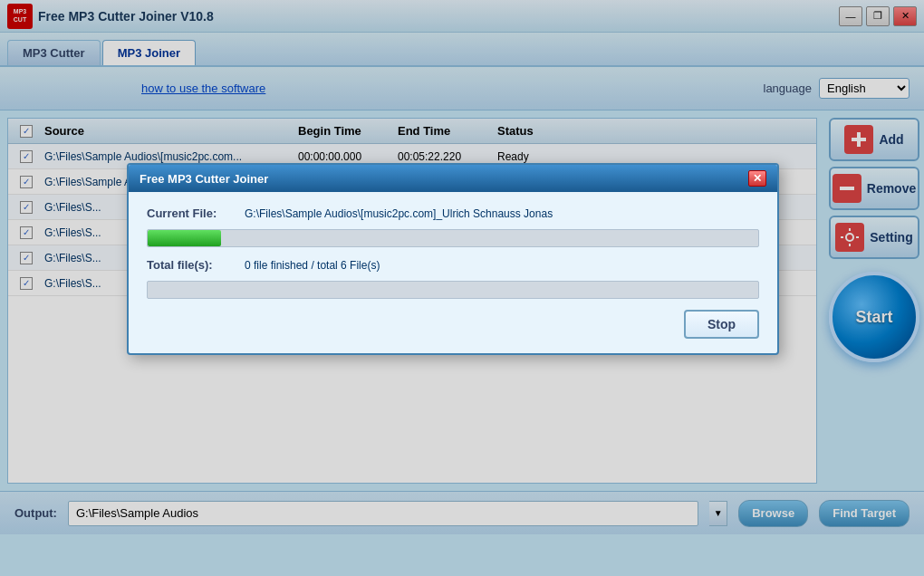 The width and height of the screenshot is (924, 576). Describe the element at coordinates (502, 265) in the screenshot. I see `total-files-value: 0 file finished / total 6 File(s)` at that location.